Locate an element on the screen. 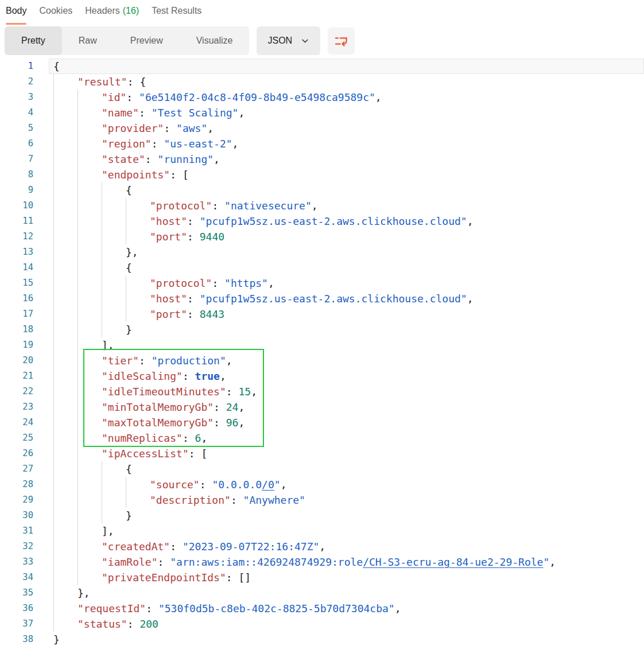 The image size is (644, 669). code-token: 200 is located at coordinates (149, 624).